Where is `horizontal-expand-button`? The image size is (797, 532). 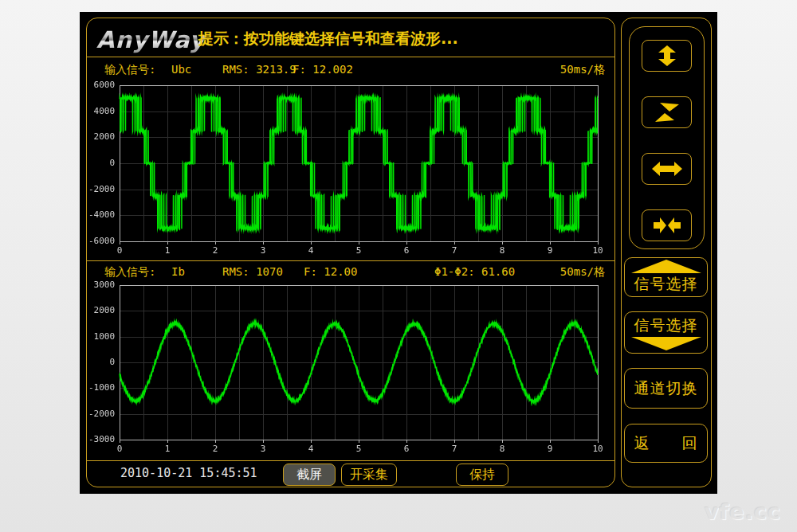 horizontal-expand-button is located at coordinates (666, 169).